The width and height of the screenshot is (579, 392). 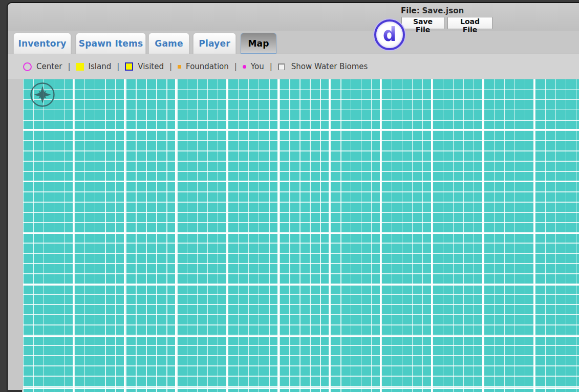 What do you see at coordinates (196, 67) in the screenshot?
I see `legend-items: Center | Island | Visited | Foundation |…` at bounding box center [196, 67].